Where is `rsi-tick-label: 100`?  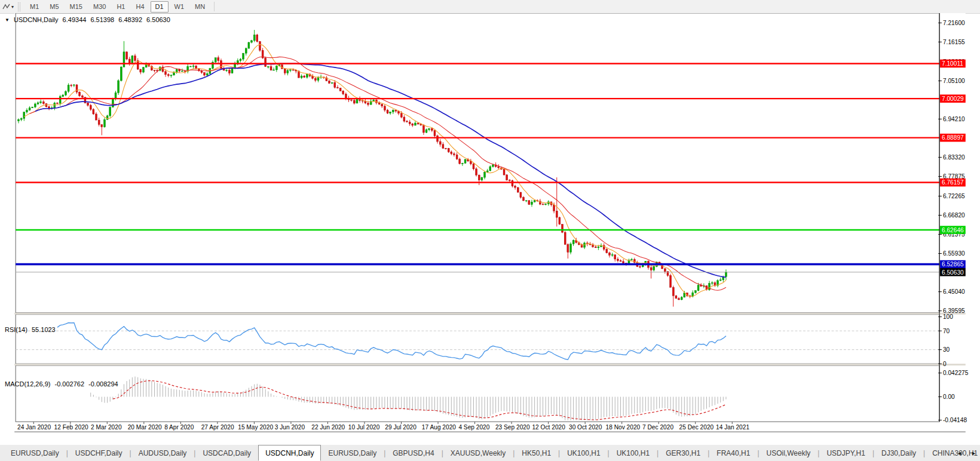 rsi-tick-label: 100 is located at coordinates (948, 316).